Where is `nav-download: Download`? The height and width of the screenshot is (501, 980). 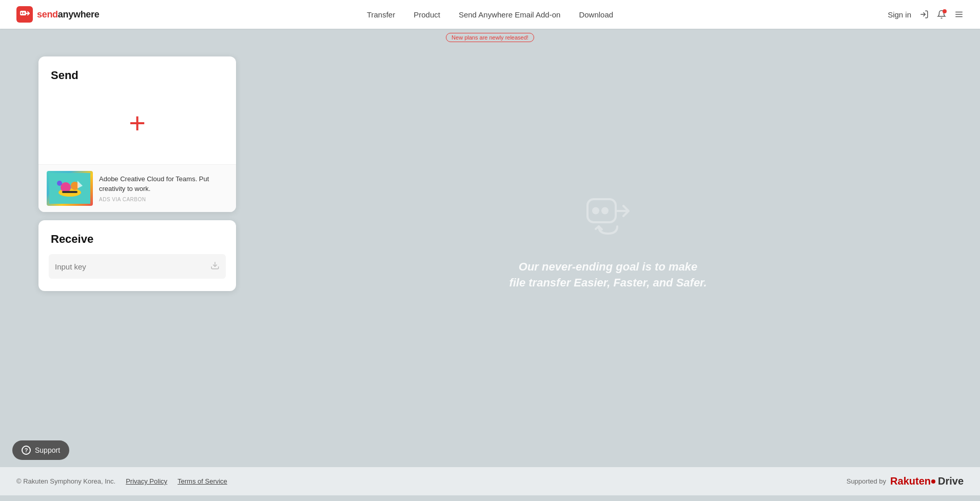 nav-download: Download is located at coordinates (596, 14).